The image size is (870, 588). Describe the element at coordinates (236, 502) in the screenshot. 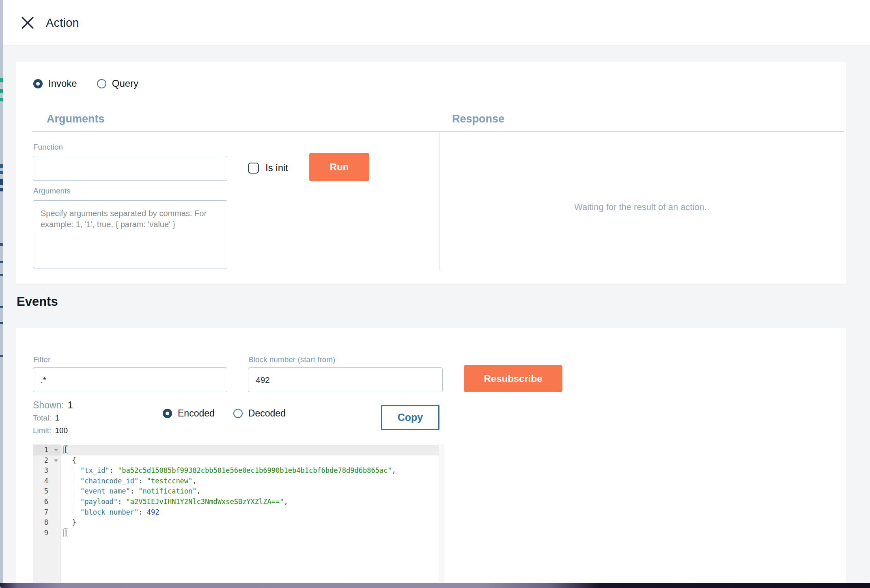

I see `code-line: 6 "payload": "a2V5IEJvIHN1Y2Nlc3NmdWxseS…` at that location.